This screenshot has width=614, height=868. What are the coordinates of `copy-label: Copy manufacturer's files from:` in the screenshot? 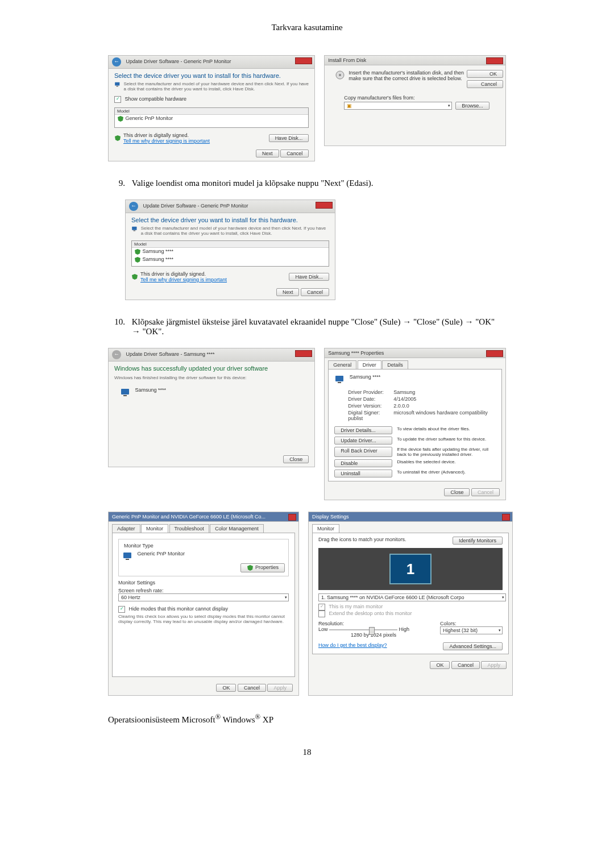 It's located at (415, 97).